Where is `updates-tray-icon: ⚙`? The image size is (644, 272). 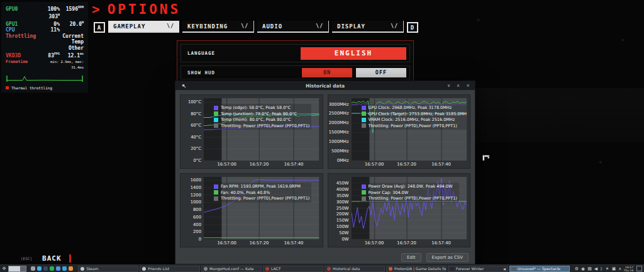
updates-tray-icon: ⚙ is located at coordinates (577, 269).